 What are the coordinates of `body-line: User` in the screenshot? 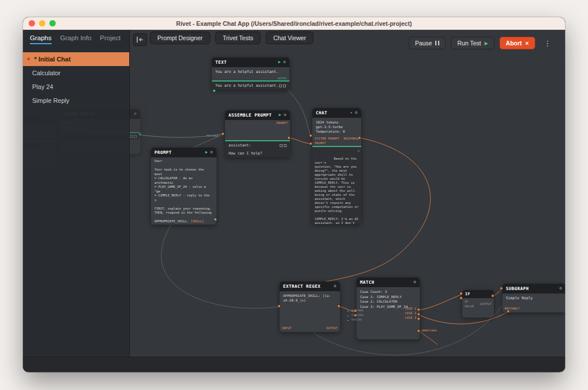 It's located at (184, 161).